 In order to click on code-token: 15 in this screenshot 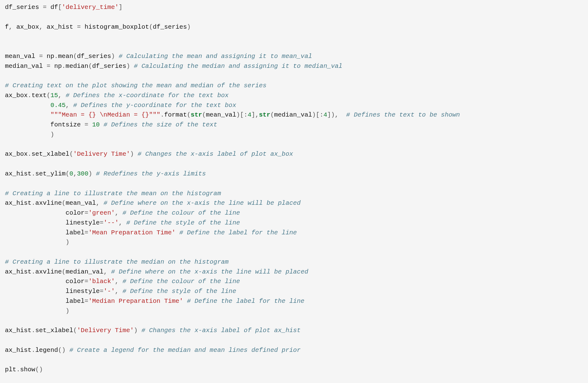, I will do `click(54, 96)`.